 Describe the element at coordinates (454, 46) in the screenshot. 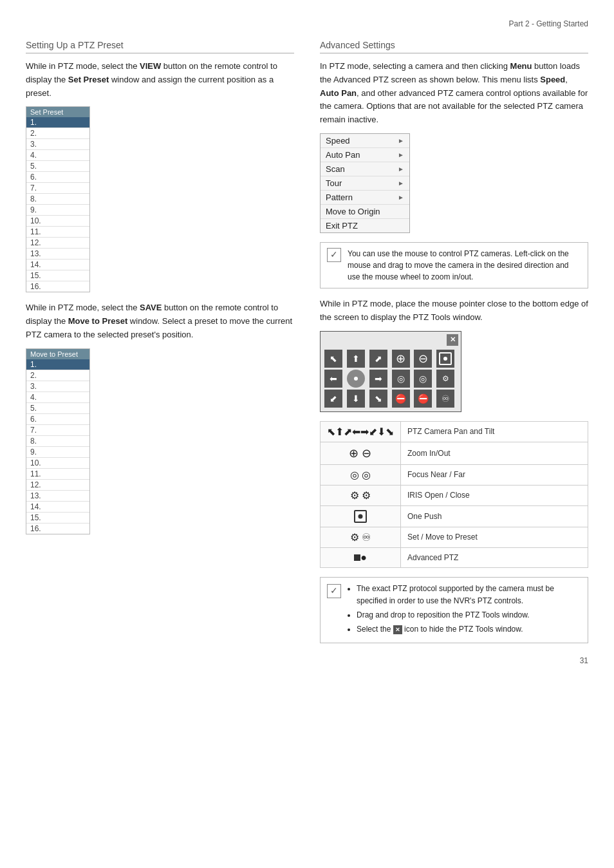

I see `section-title-right: Advanced Settings` at that location.